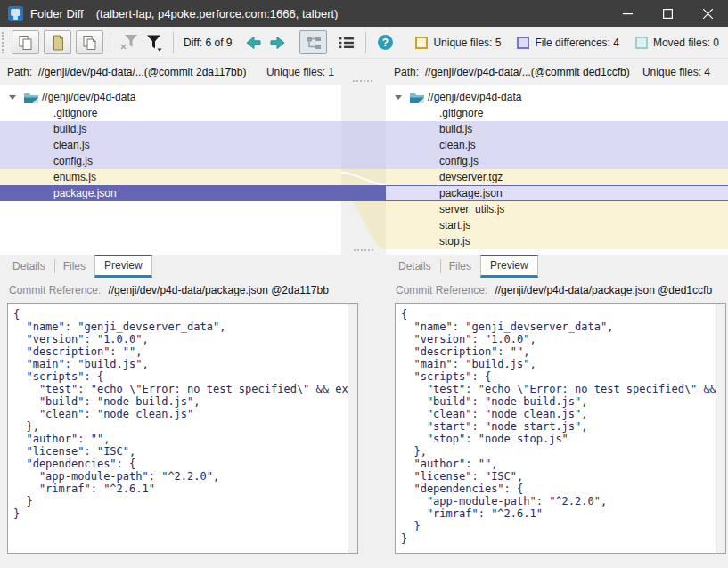 This screenshot has width=728, height=568. Describe the element at coordinates (364, 170) in the screenshot. I see `diff-connector-bands` at that location.